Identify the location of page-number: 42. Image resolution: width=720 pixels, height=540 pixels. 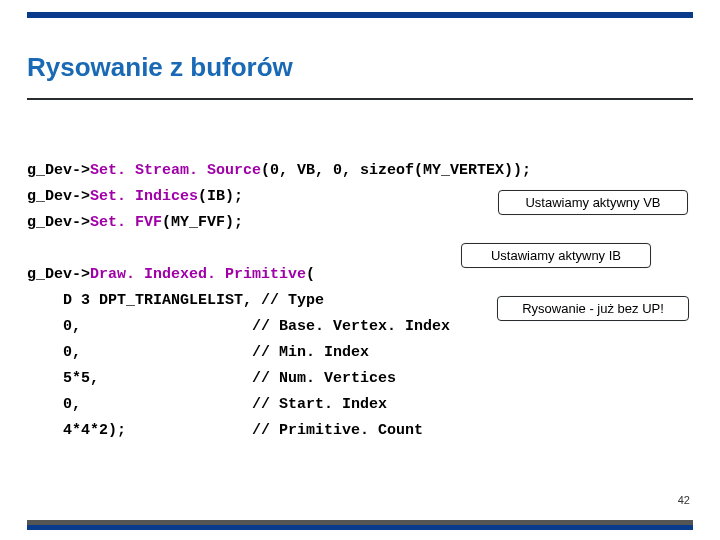
(684, 500).